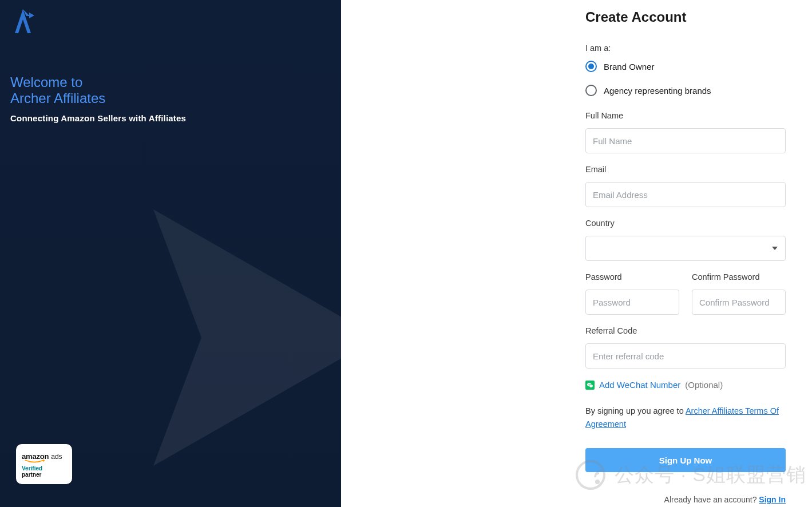 The image size is (812, 507). What do you see at coordinates (686, 66) in the screenshot?
I see `radio-brand-owner: Brand Owner` at bounding box center [686, 66].